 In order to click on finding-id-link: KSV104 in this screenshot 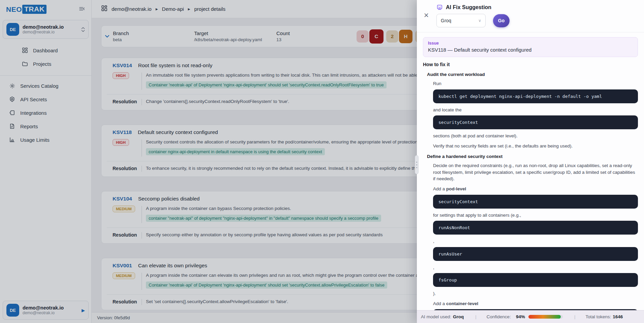, I will do `click(122, 199)`.